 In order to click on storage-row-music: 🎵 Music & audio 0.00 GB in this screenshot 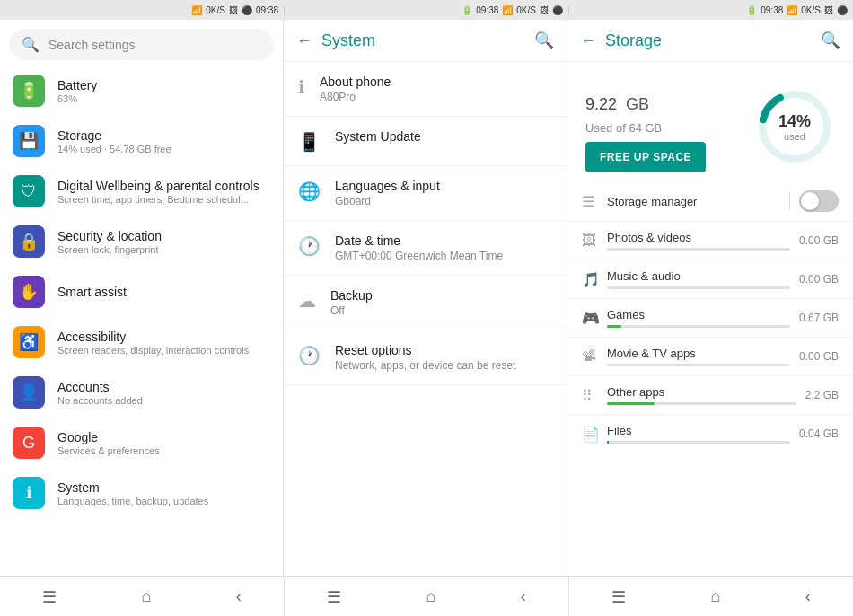, I will do `click(710, 280)`.